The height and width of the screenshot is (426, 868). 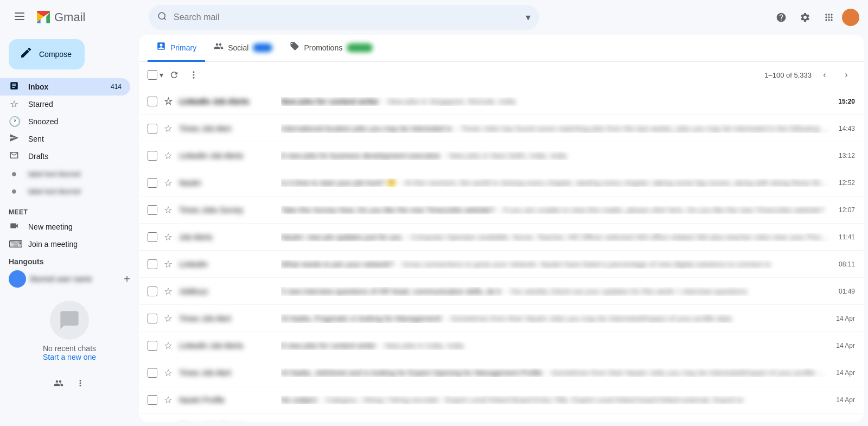 What do you see at coordinates (615, 183) in the screenshot?
I see `email-preview: - At this moment, the world is closing e…` at bounding box center [615, 183].